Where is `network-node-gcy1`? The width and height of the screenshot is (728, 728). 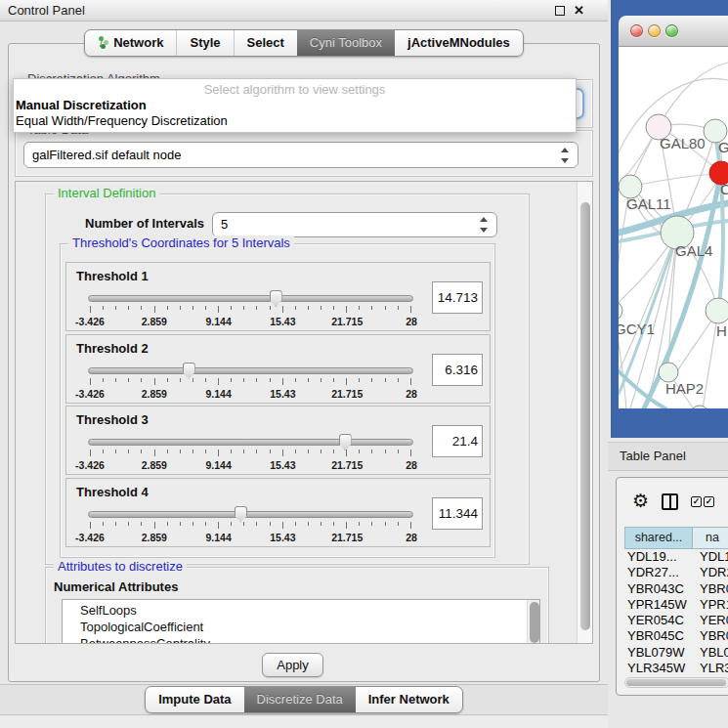 network-node-gcy1 is located at coordinates (621, 311).